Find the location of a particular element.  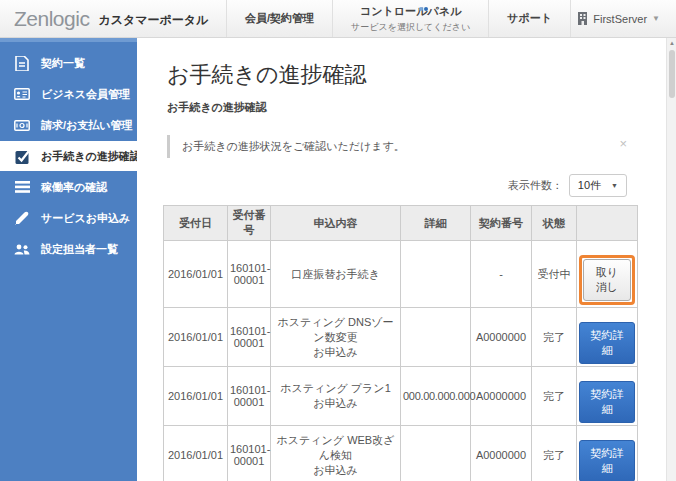

display-count-value: 10件 is located at coordinates (590, 186).